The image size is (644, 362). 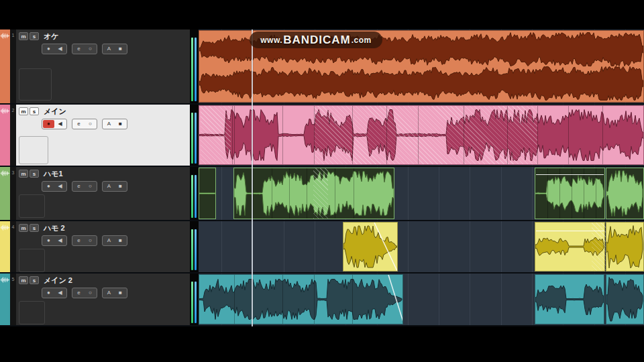 I want to click on track-header: msハモ1 ●◀e○A■, so click(x=103, y=193).